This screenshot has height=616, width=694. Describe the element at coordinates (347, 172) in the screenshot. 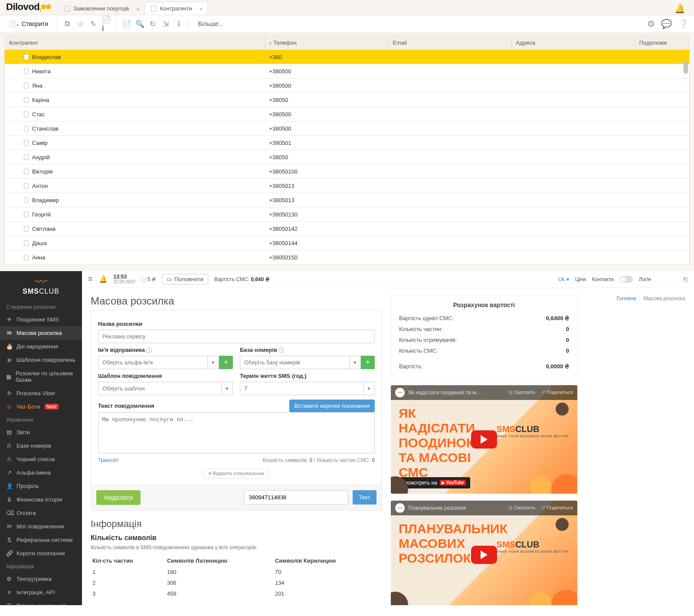

I see `table-row: Вікторія+38050100` at that location.